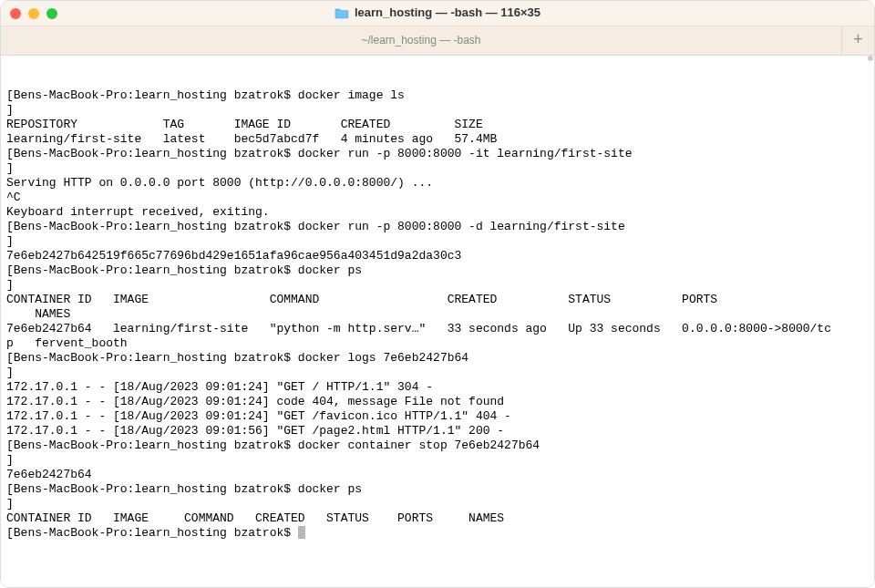 The height and width of the screenshot is (588, 875). Describe the element at coordinates (438, 13) in the screenshot. I see `window-title: learn_hosting — -bash — 116×35` at that location.